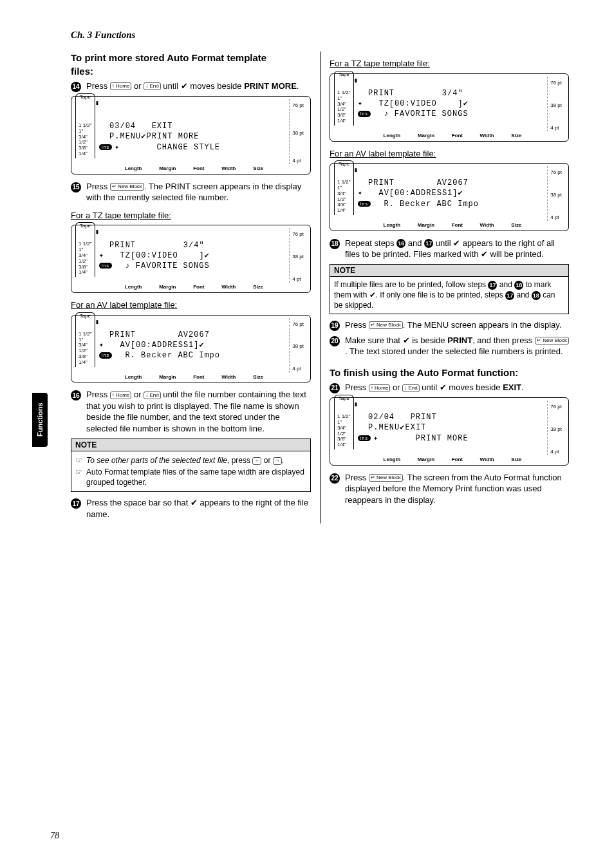 The width and height of the screenshot is (614, 868). What do you see at coordinates (40, 420) in the screenshot?
I see `side-tab: Functions` at bounding box center [40, 420].